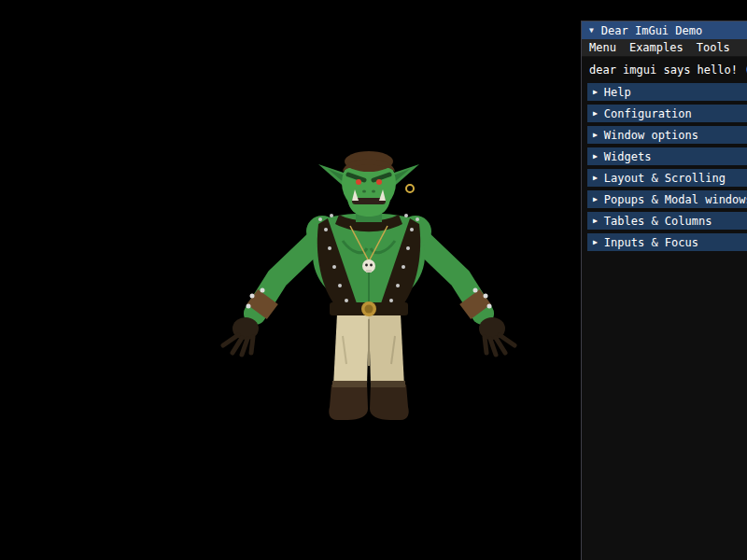 This screenshot has width=747, height=560. What do you see at coordinates (627, 157) in the screenshot?
I see `header-label: Widgets` at bounding box center [627, 157].